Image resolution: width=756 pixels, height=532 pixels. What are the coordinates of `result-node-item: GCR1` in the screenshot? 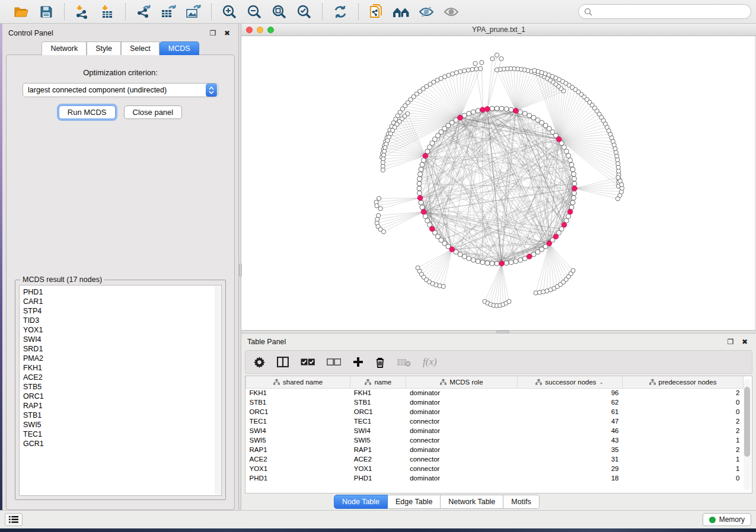 It's located at (122, 444).